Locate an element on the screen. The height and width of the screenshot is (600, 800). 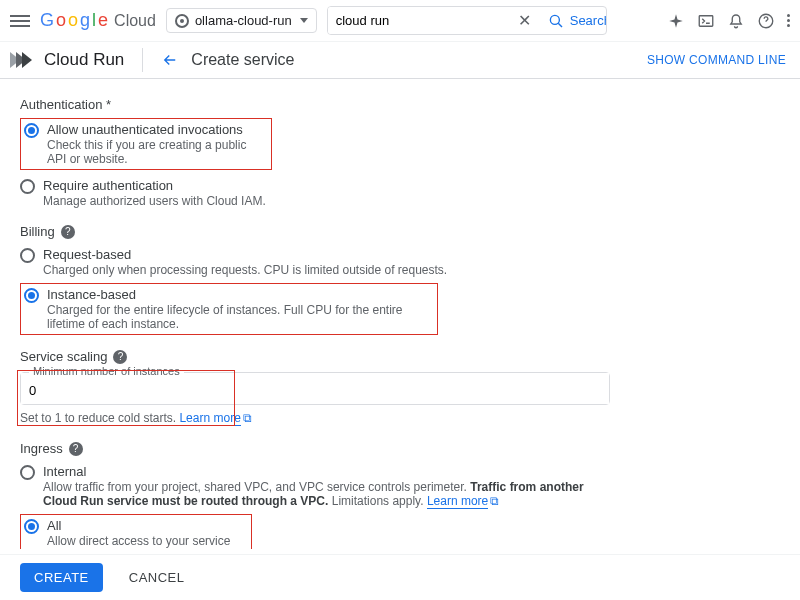
billing-heading: Billing ? is located at coordinates (400, 232).